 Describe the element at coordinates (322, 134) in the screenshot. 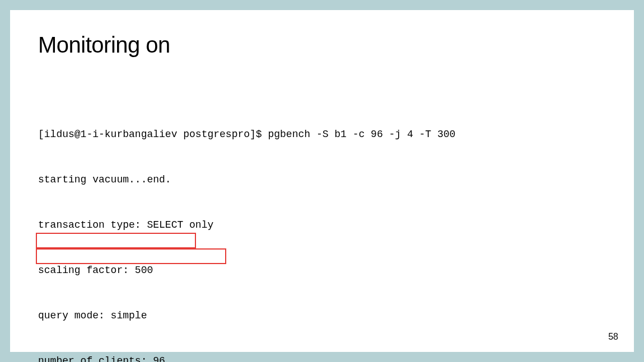

I see `terminal-line: [ildus@1-i-kurbangaliev postgrespro]$ pg…` at that location.